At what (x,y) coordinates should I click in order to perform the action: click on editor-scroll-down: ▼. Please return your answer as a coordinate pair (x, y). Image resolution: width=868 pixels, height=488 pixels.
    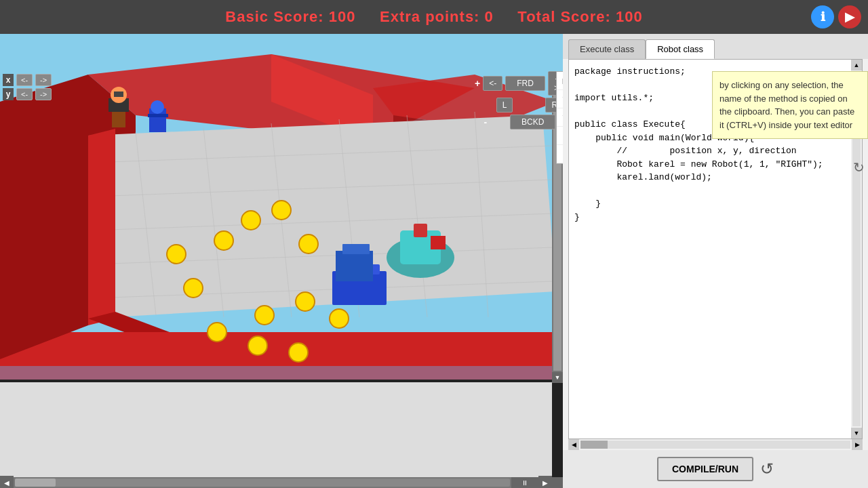
    Looking at the image, I should click on (856, 433).